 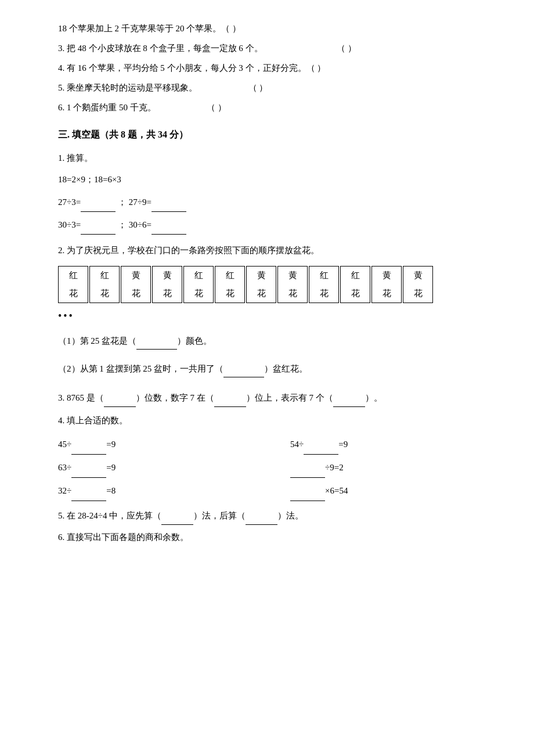 What do you see at coordinates (273, 135) in the screenshot?
I see `section3-title: 三. 填空题（共 8 题，共 34 分）` at bounding box center [273, 135].